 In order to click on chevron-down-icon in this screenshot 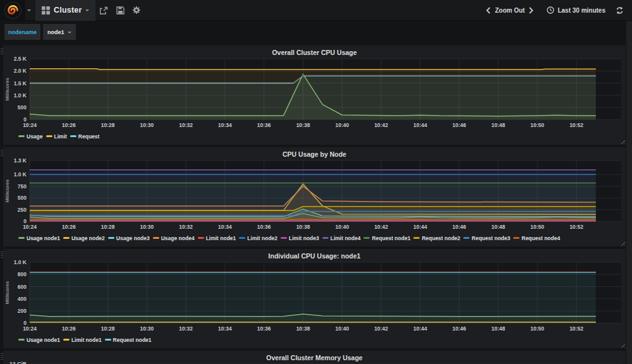, I will do `click(70, 33)`.